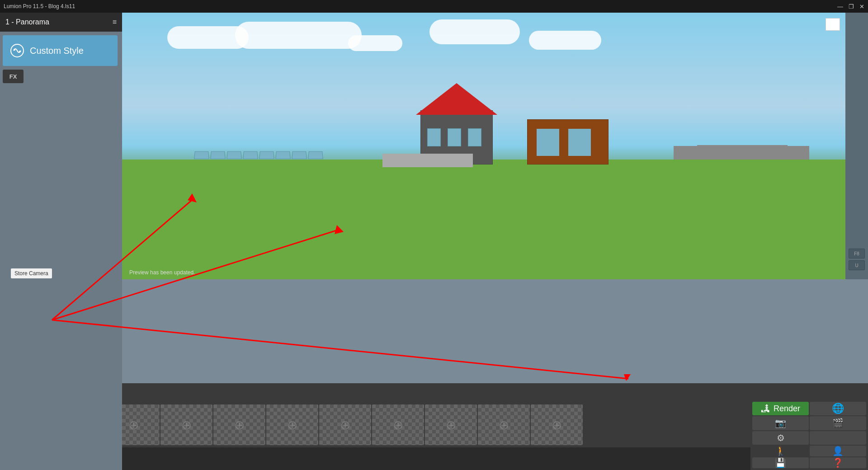 The image size is (868, 470). Describe the element at coordinates (259, 155) in the screenshot. I see `solar-panels` at that location.